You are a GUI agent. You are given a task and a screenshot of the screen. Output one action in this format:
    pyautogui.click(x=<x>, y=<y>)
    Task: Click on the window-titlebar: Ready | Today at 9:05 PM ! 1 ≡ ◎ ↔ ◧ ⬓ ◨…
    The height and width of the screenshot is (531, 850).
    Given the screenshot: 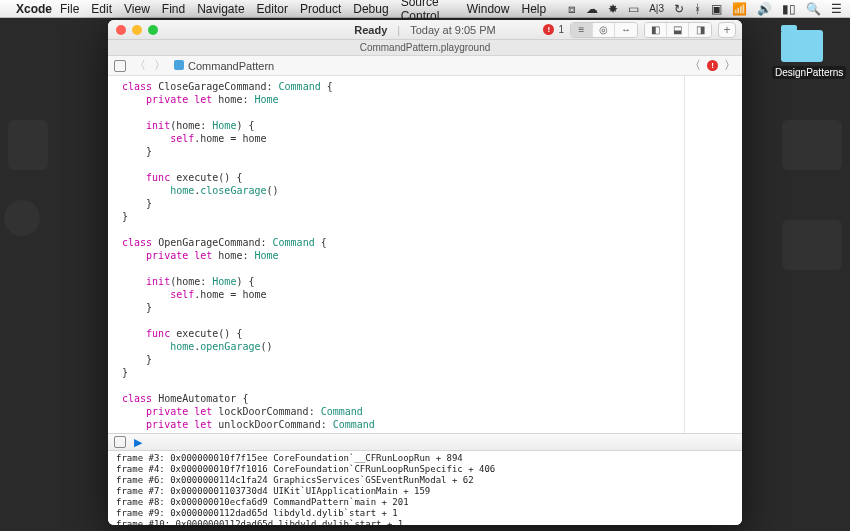 What is the action you would take?
    pyautogui.click(x=425, y=30)
    